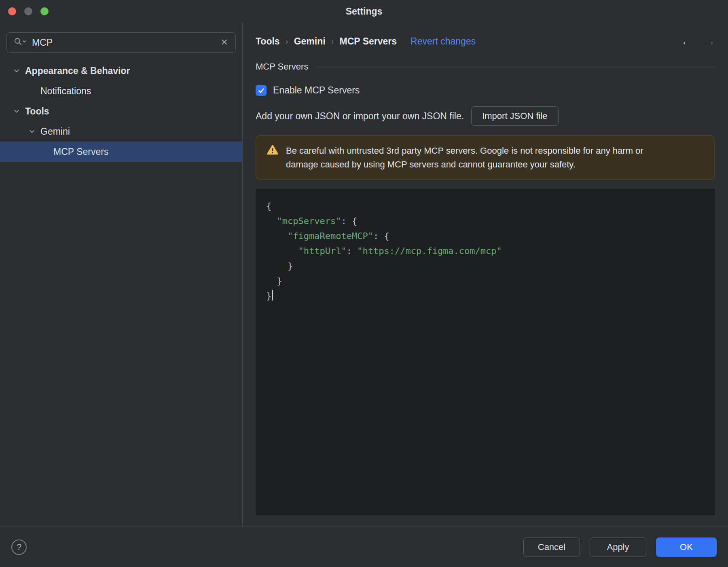 This screenshot has width=728, height=567. What do you see at coordinates (485, 158) in the screenshot?
I see `warning-banner: Be careful with untrusted 3rd party MCP …` at bounding box center [485, 158].